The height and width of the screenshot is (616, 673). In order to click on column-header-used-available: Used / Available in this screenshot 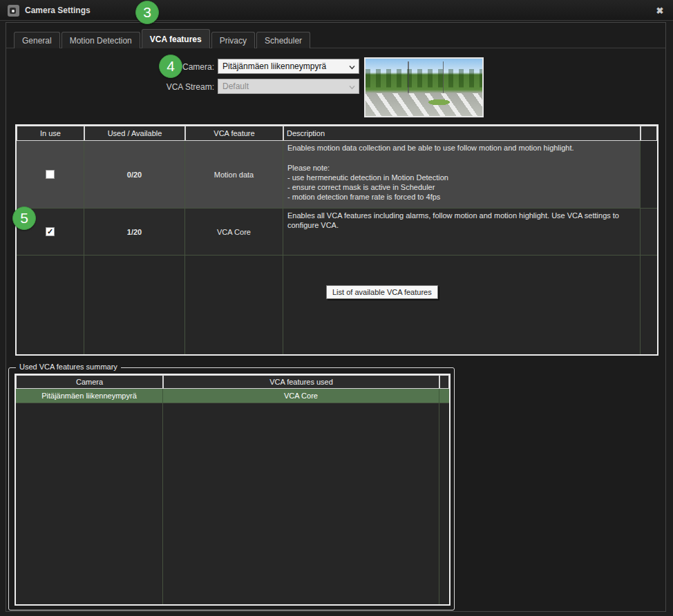, I will do `click(135, 133)`.